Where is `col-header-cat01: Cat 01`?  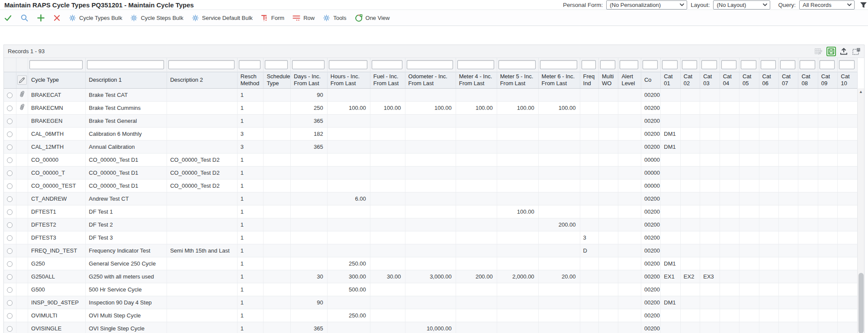 col-header-cat01: Cat 01 is located at coordinates (671, 80).